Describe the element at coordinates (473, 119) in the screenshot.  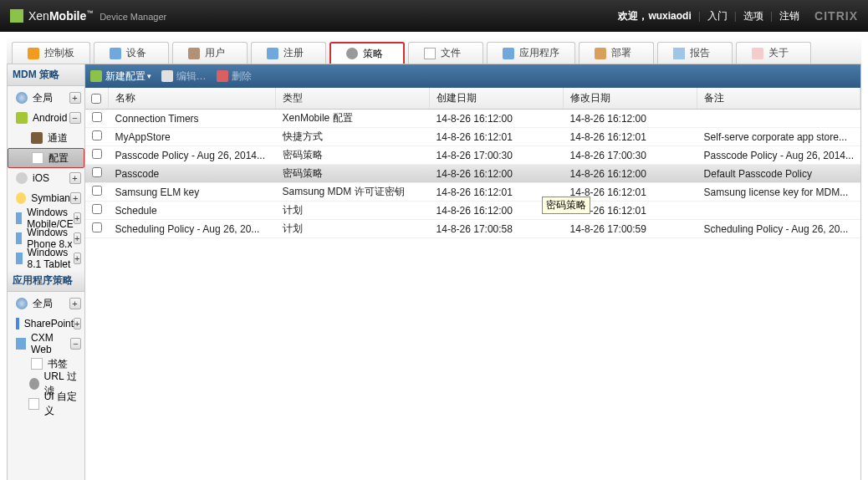
I see `table-row: Connection TimersXenMobile 配置14-8-26 16:…` at that location.